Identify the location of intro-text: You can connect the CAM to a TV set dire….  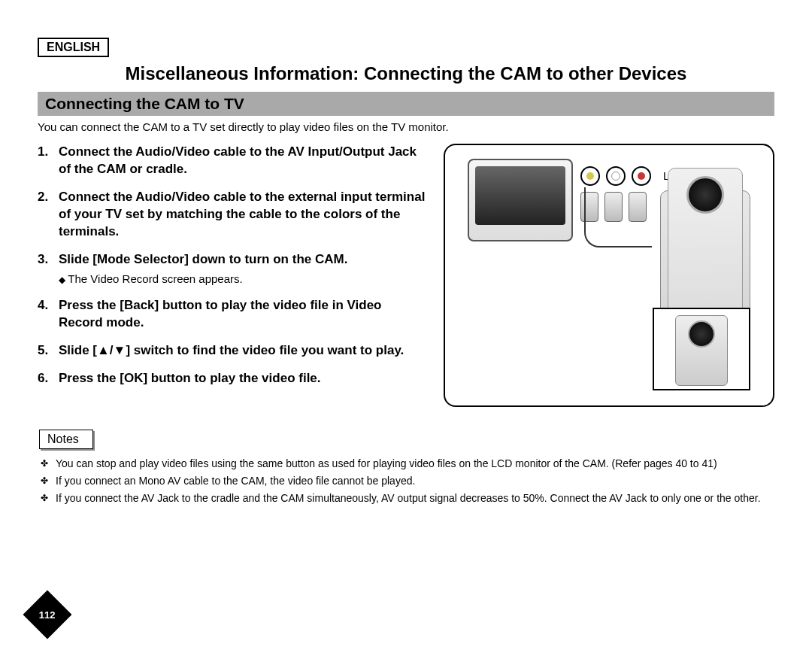
(406, 126).